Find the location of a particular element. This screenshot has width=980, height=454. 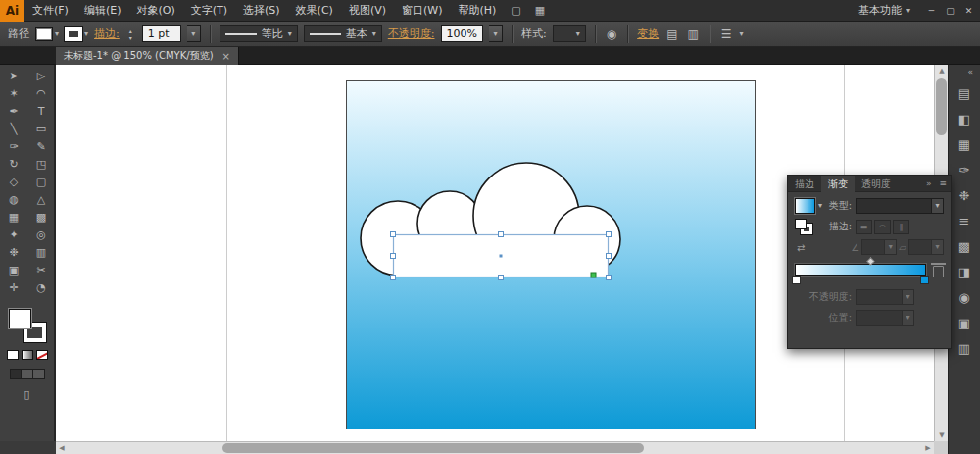

tool-selection: ➤ is located at coordinates (14, 76).